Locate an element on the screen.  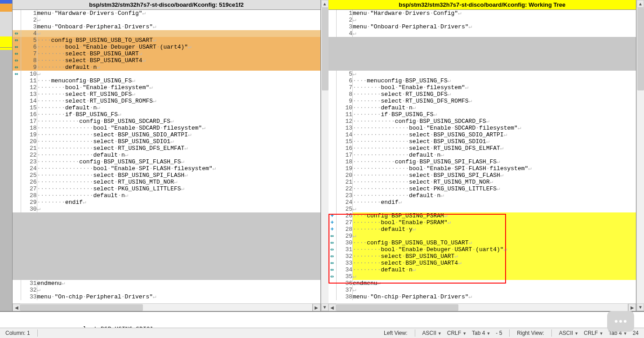
left-encoding: ASCII▼ is located at coordinates (432, 333).